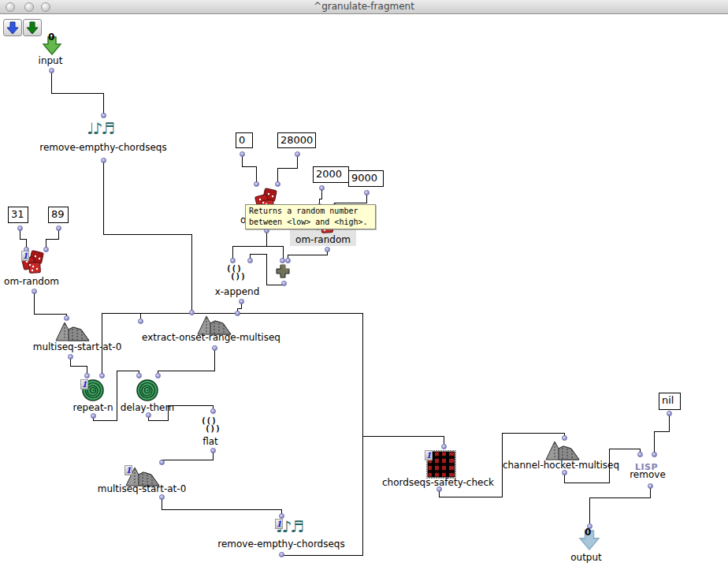 Image resolution: width=728 pixels, height=585 pixels. Describe the element at coordinates (102, 129) in the screenshot. I see `notes-icon: ♩♪♬` at that location.